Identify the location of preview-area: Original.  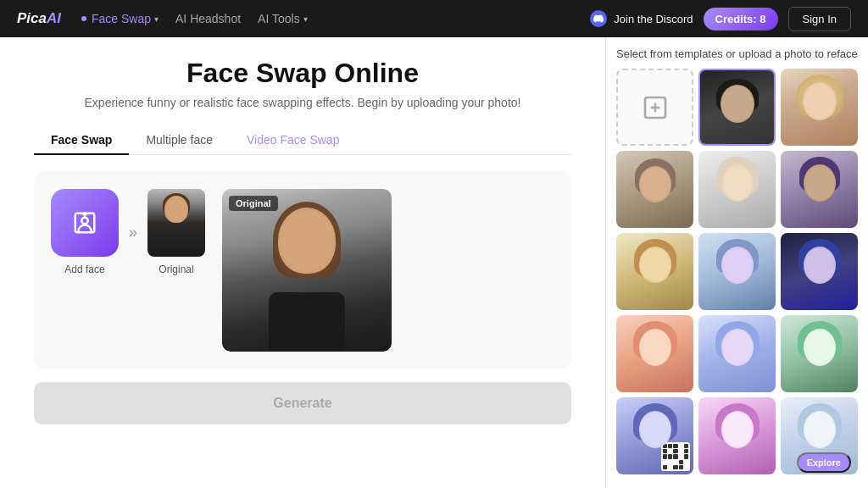
(307, 270).